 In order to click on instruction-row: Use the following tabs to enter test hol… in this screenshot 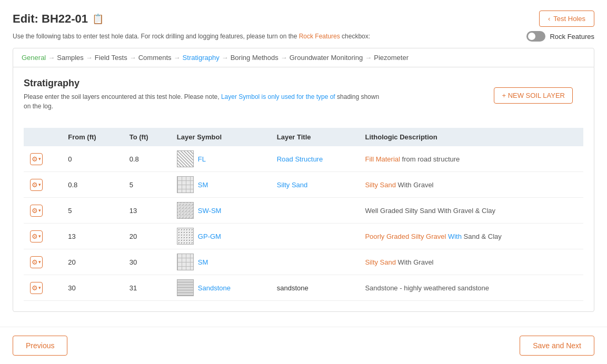, I will do `click(303, 36)`.